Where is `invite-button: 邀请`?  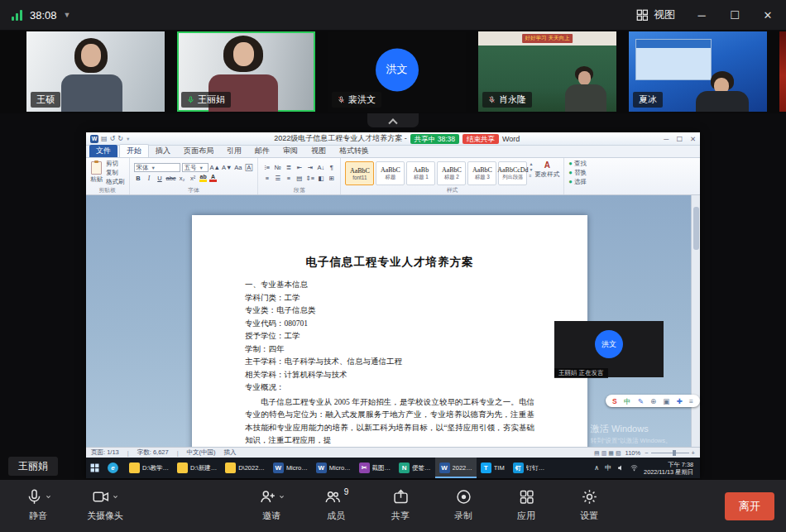 invite-button: 邀请 is located at coordinates (271, 505).